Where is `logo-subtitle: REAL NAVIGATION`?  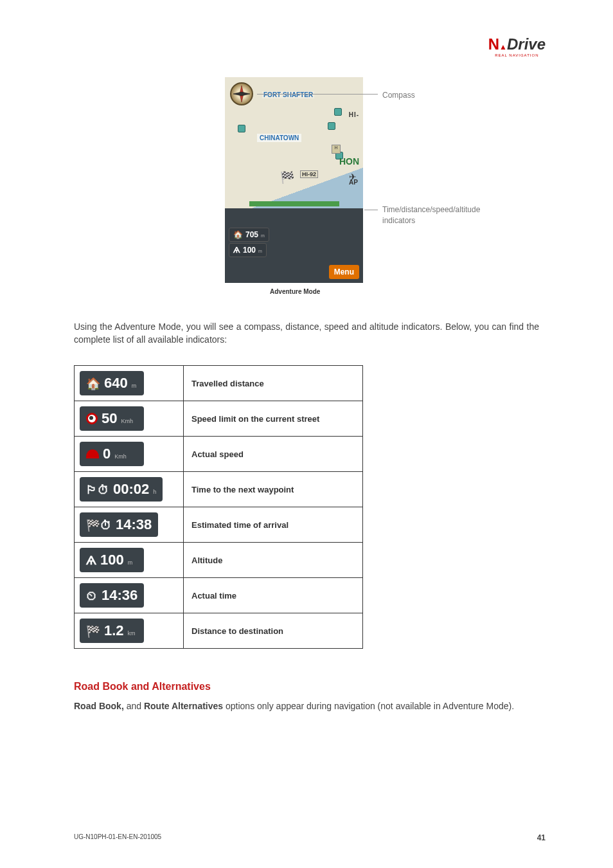
logo-subtitle: REAL NAVIGATION is located at coordinates (517, 55).